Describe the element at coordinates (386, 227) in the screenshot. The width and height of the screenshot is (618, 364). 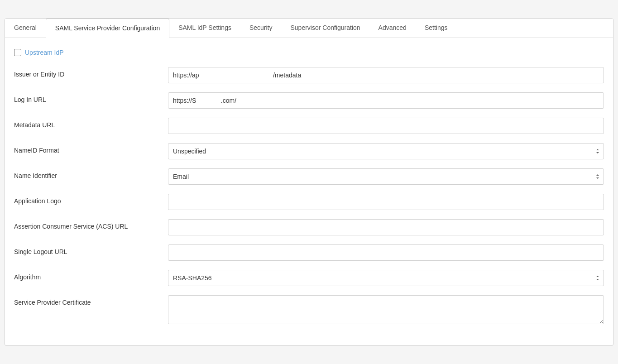
I see `acs-url-wrapper` at that location.